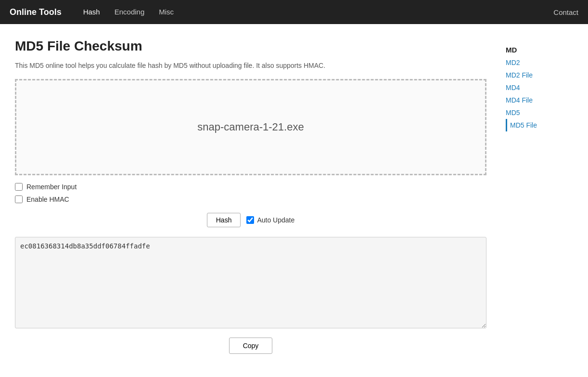 Image resolution: width=588 pixels, height=377 pixels. I want to click on sidebar-item-md4-file: MD4 File, so click(539, 100).